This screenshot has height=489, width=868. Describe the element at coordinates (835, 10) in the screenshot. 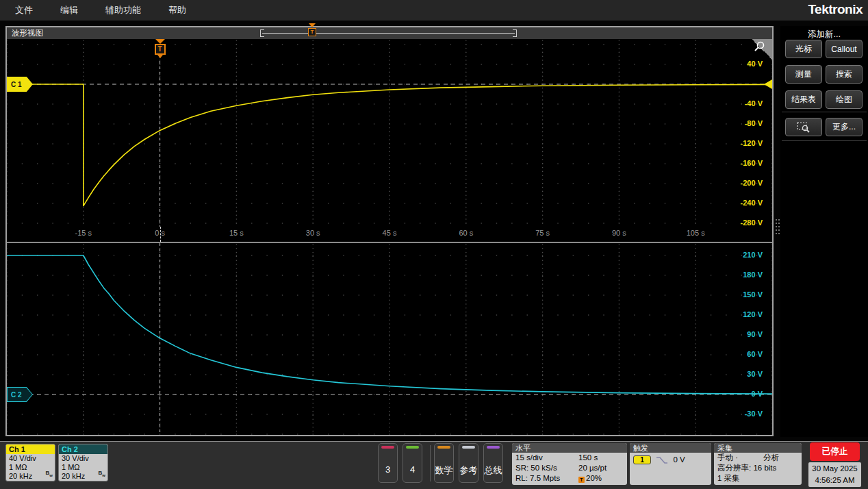

I see `tektronix-logo: Tektronix` at that location.